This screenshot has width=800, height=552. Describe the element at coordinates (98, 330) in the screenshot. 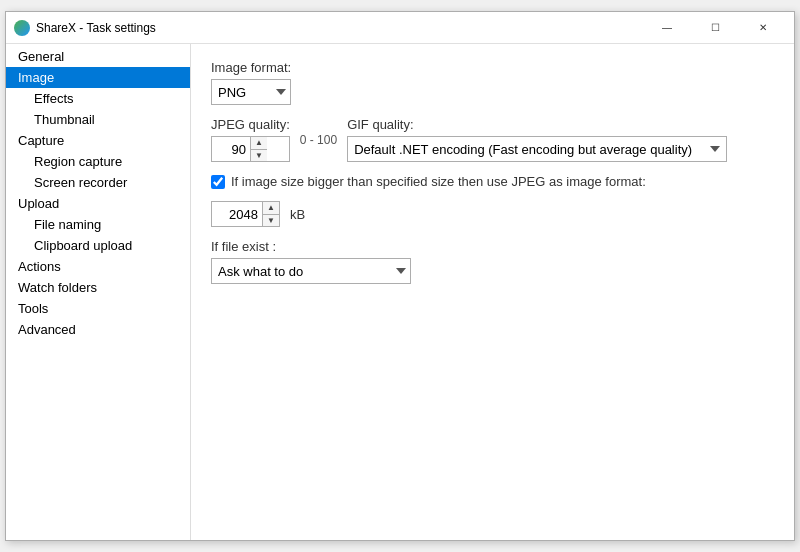

I see `sidebar-item-advanced: Advanced` at that location.